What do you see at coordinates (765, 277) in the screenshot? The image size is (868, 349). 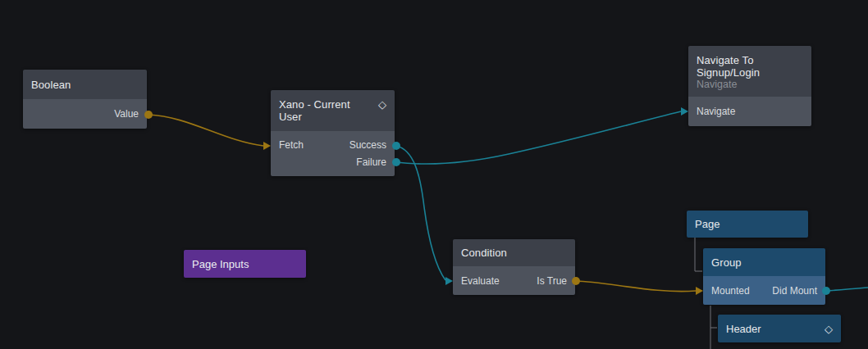 I see `node-group: Group Mounted Did Mount` at bounding box center [765, 277].